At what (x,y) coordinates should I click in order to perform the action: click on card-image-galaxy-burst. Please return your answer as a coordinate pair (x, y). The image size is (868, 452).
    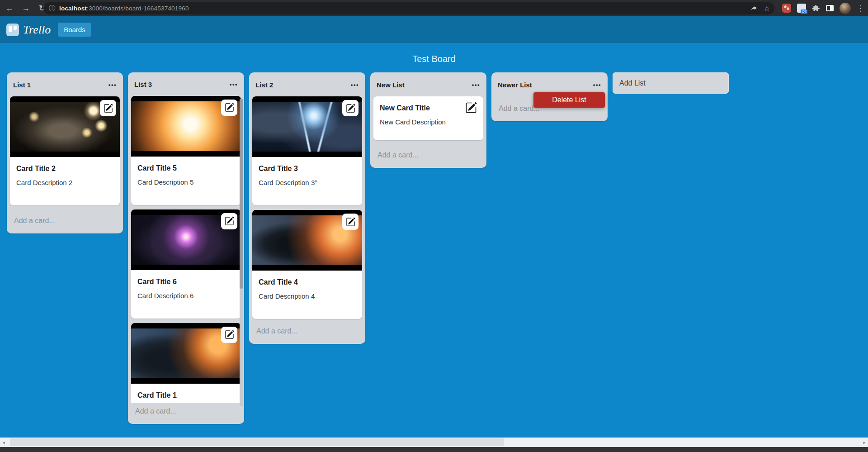
    Looking at the image, I should click on (186, 240).